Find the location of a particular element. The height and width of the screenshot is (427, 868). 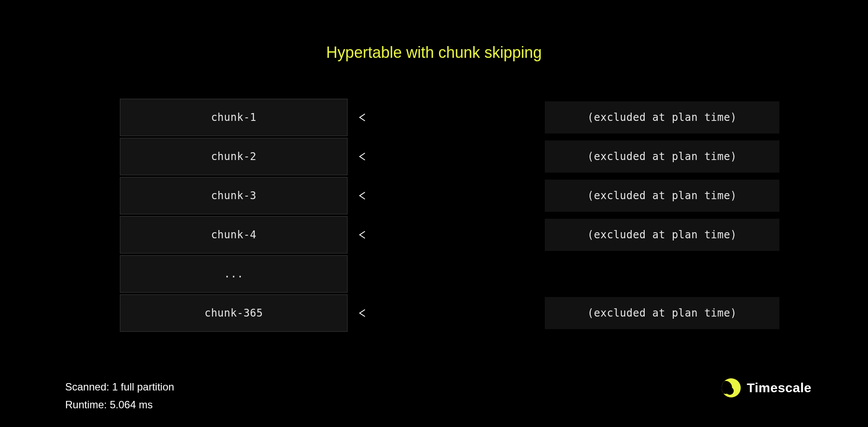

runtime-value: 5.064 ms is located at coordinates (131, 404).